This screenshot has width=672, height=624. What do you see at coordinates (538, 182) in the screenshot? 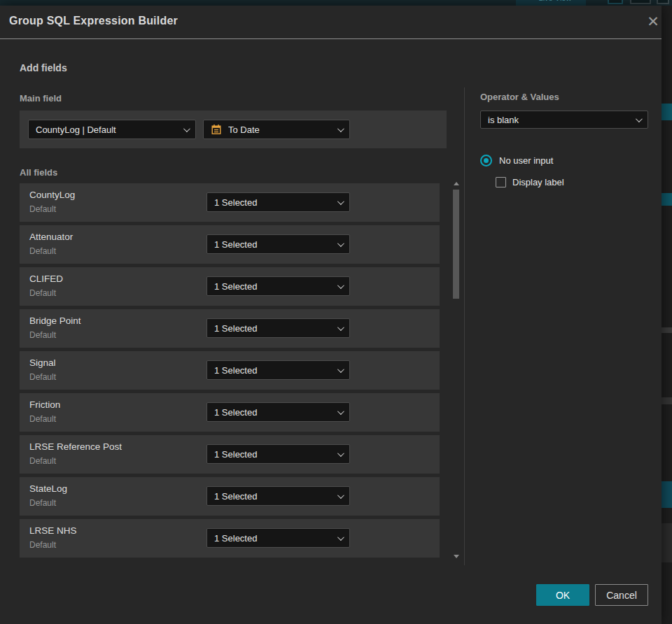
I see `display-label-text: Display label` at bounding box center [538, 182].